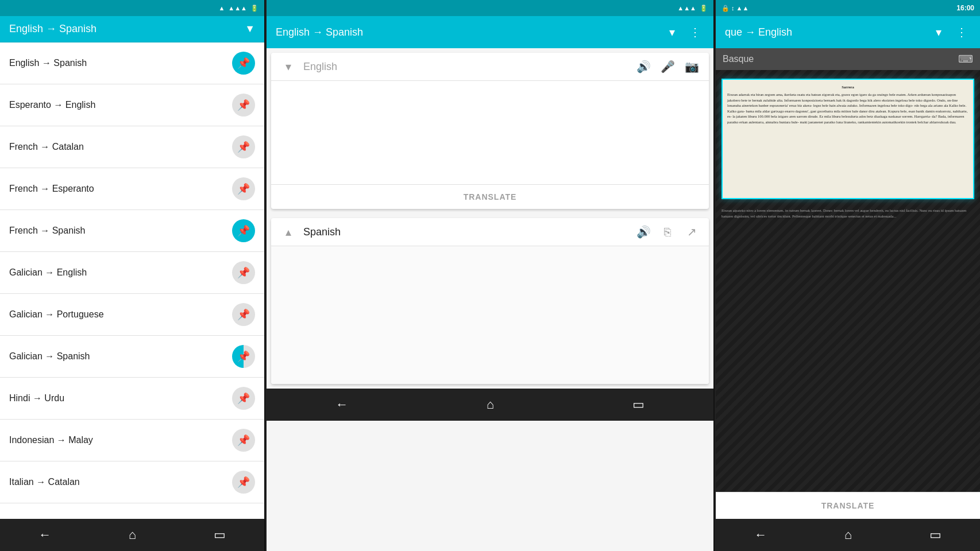  I want to click on app-bar-3: que → English ▾ ⋮, so click(848, 32).